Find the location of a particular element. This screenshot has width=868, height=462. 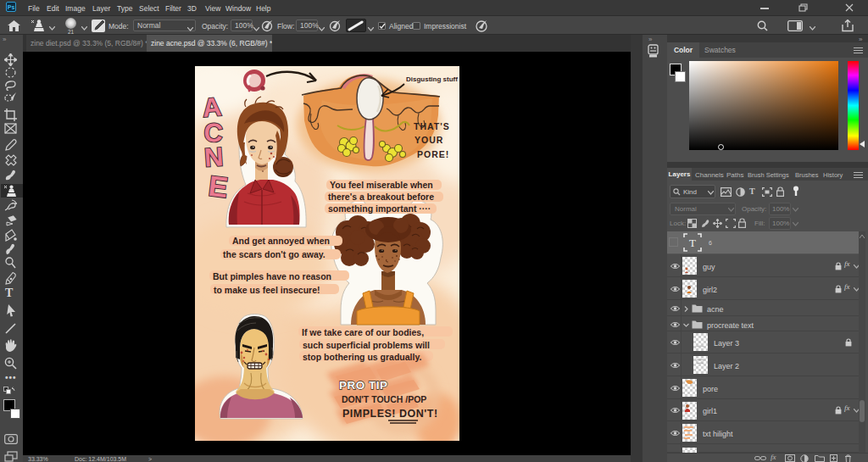

svg-text: PRO TIP is located at coordinates (364, 385).